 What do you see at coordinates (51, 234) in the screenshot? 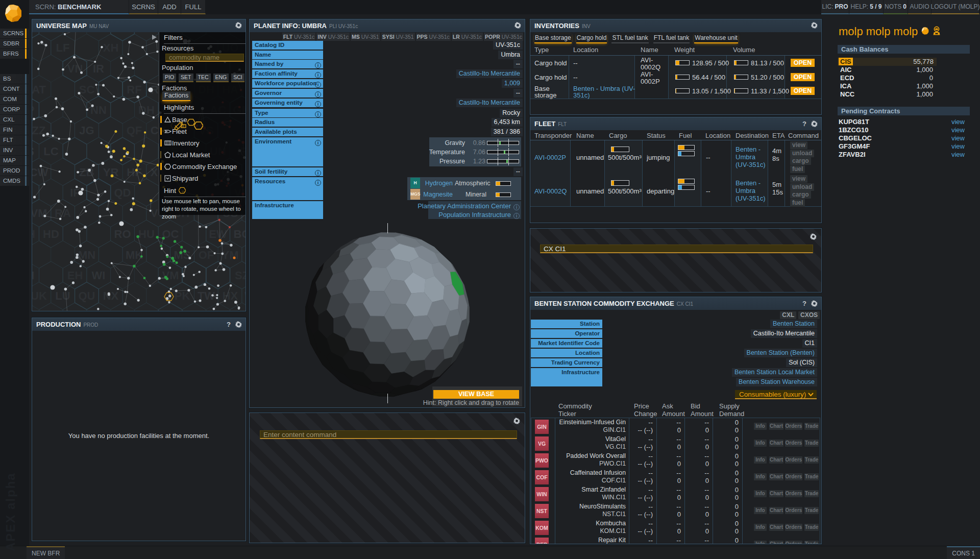
I see `svg-text: HD` at bounding box center [51, 234].